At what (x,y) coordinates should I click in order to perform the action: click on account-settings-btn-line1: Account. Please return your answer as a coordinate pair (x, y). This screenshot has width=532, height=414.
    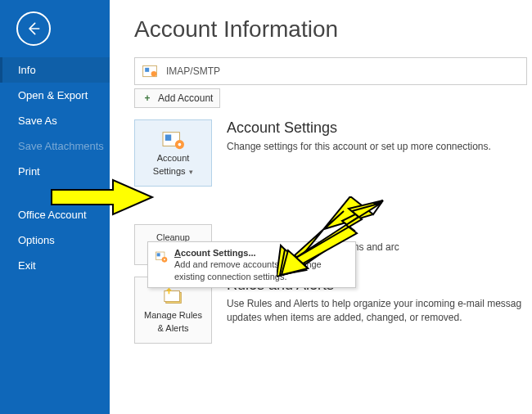
    Looking at the image, I should click on (174, 159).